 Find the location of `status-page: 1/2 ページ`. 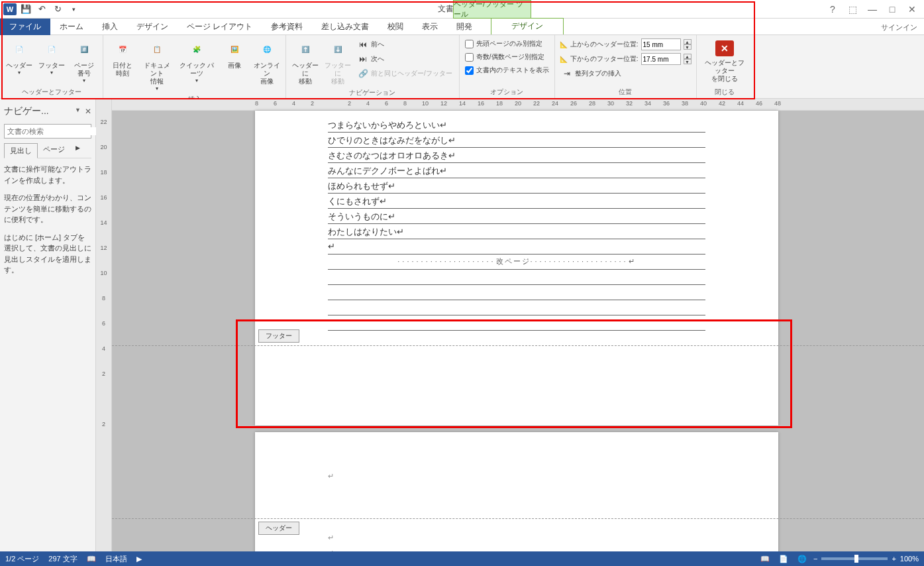

status-page: 1/2 ページ is located at coordinates (23, 559).